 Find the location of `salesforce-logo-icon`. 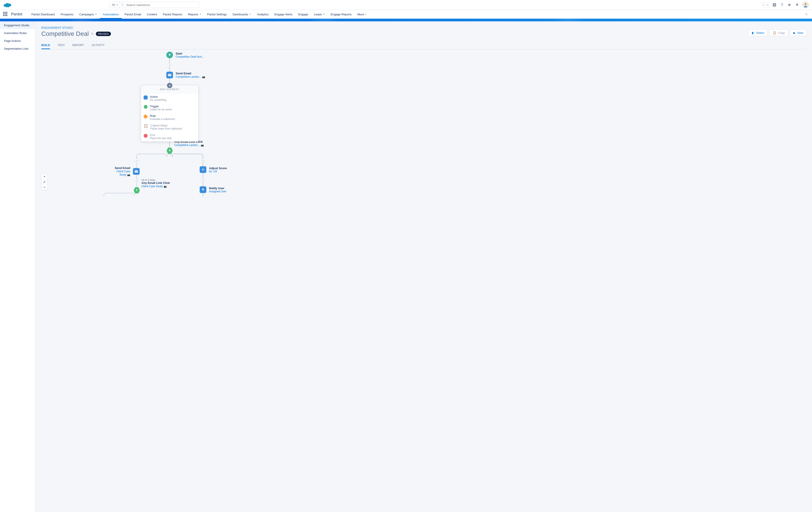

salesforce-logo-icon is located at coordinates (7, 5).